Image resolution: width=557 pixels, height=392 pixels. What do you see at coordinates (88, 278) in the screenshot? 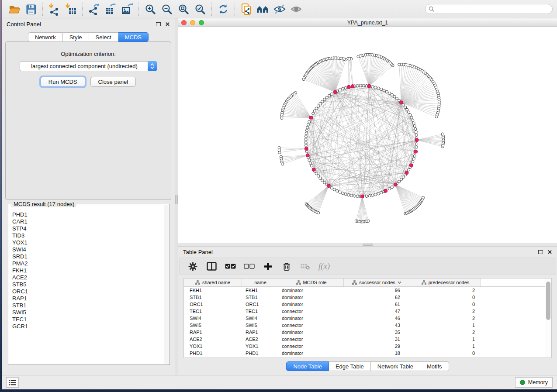
I see `mcds-result-item: ACE2` at bounding box center [88, 278].